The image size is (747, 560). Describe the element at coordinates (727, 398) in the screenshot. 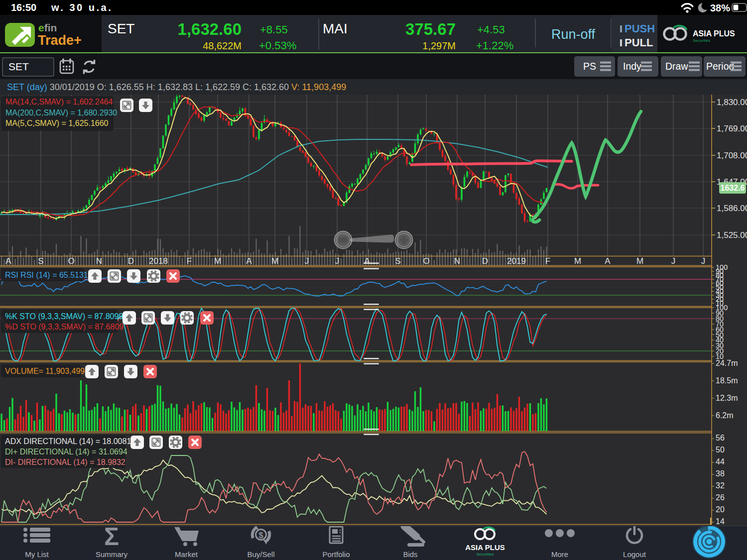

I see `svg-text: 12.3m` at that location.